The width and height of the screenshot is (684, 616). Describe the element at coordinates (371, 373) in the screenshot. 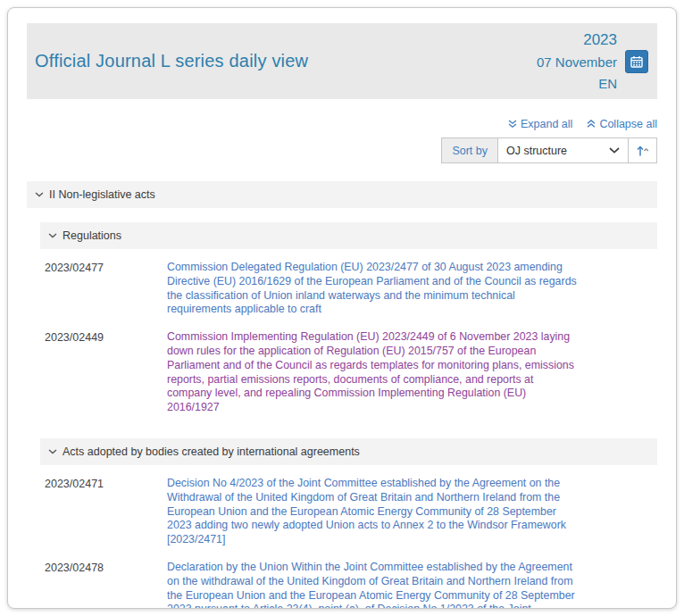

I see `entry-title-link: Commission Implementing Regulation (EU) …` at that location.